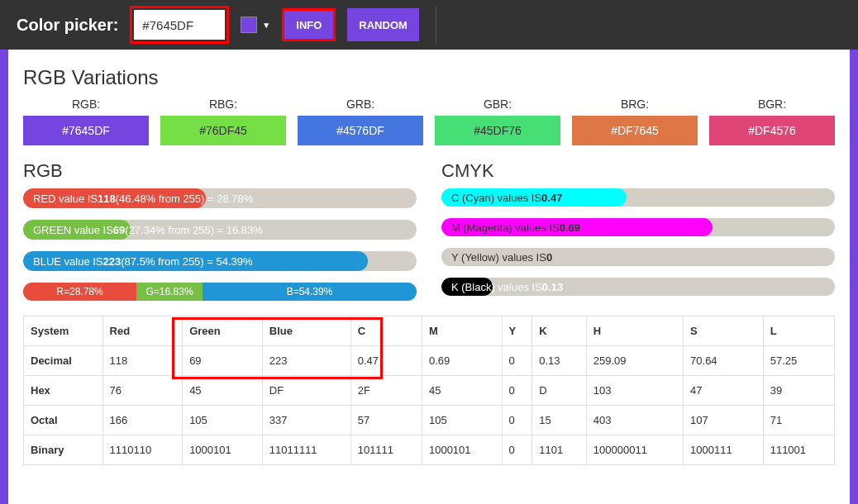  Describe the element at coordinates (223, 391) in the screenshot. I see `table-cell: 45` at that location.